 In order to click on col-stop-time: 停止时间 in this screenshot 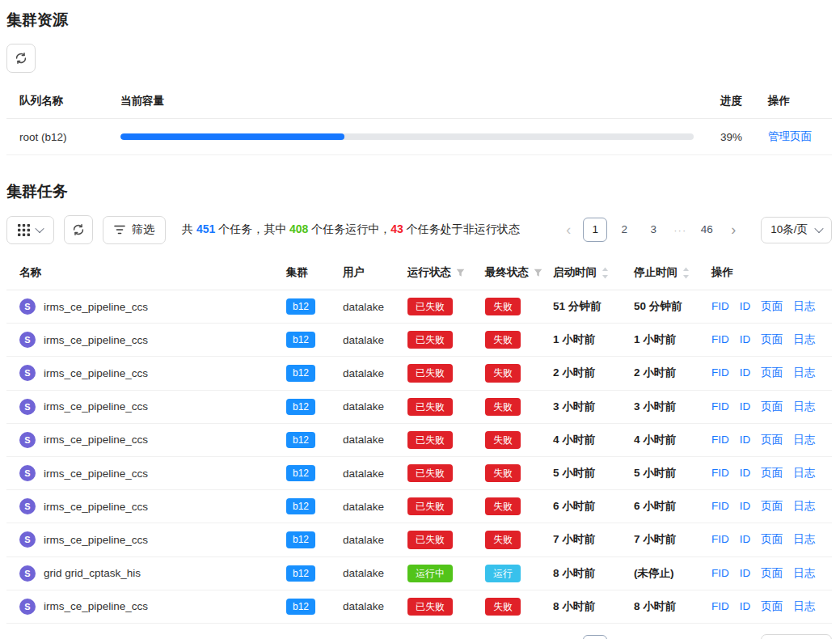, I will do `click(660, 273)`.